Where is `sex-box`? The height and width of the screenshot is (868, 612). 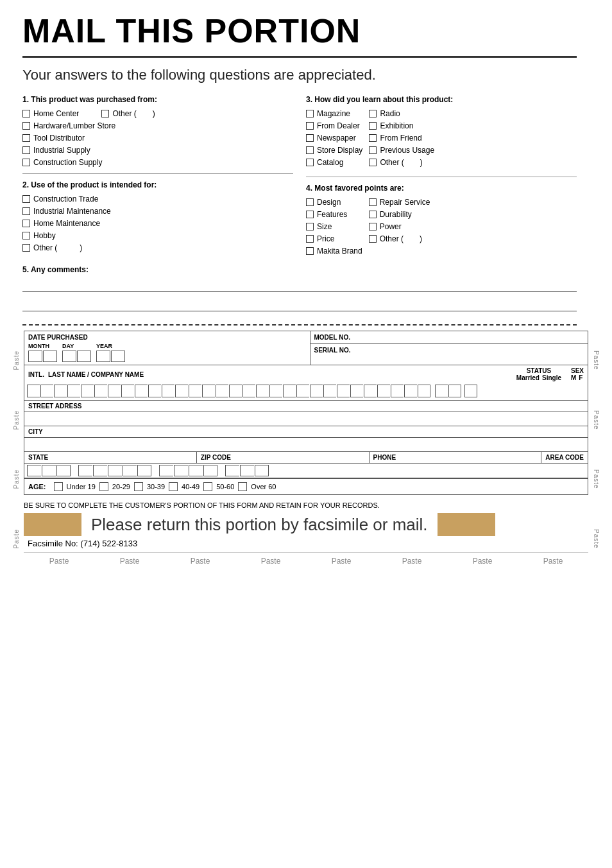 sex-box is located at coordinates (471, 391).